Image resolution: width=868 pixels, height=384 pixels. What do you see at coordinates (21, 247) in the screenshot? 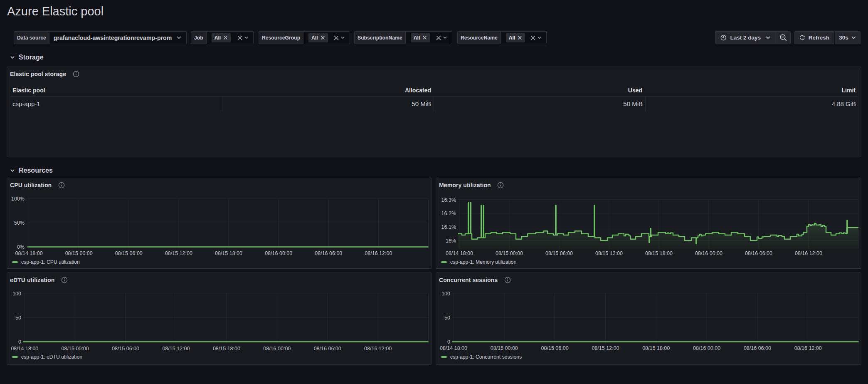
I see `svg-text: 0%` at bounding box center [21, 247].